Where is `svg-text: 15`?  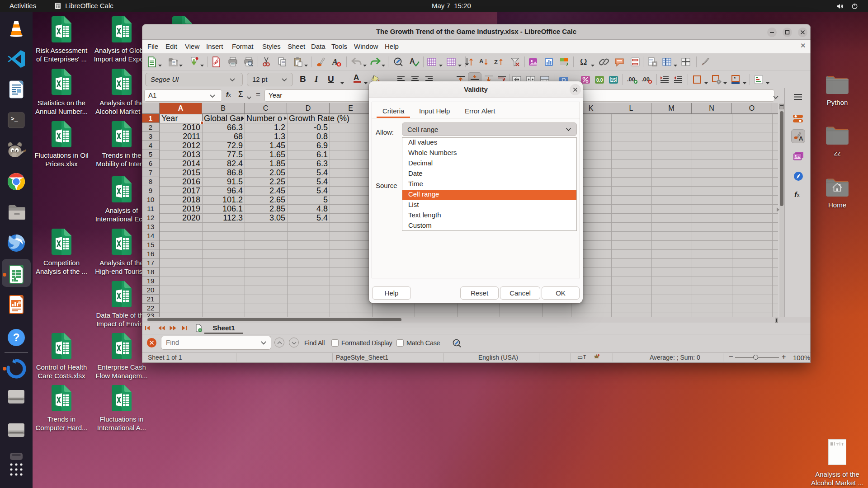 svg-text: 15 is located at coordinates (613, 80).